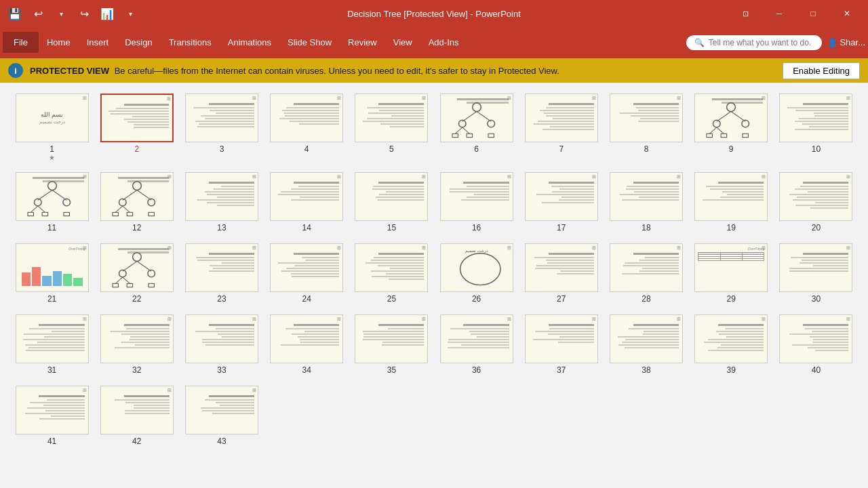 Image resolution: width=868 pixels, height=488 pixels. I want to click on save-button: 💾, so click(15, 14).